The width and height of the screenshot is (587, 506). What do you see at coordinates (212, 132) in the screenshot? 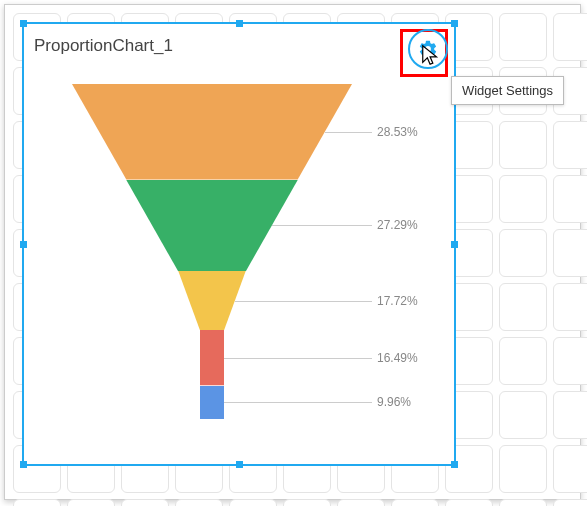
I see `funnel-segment` at bounding box center [212, 132].